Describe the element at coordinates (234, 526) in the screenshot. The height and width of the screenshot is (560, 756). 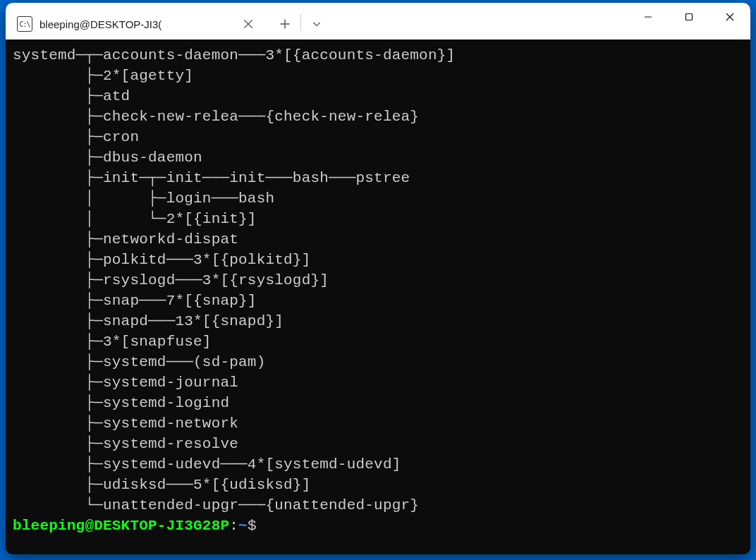
I see `prompt-colon: :` at that location.